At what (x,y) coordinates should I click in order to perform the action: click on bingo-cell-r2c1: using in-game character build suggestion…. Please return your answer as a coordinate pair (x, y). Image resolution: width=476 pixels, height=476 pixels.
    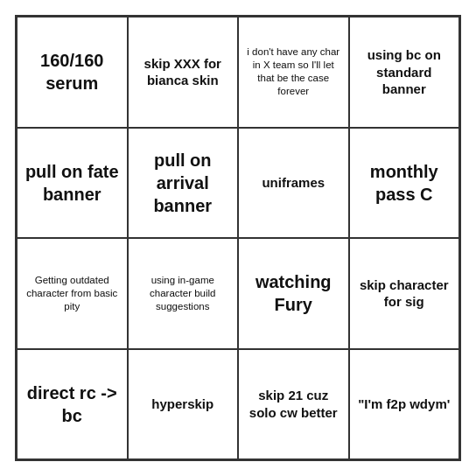
    Looking at the image, I should click on (184, 294).